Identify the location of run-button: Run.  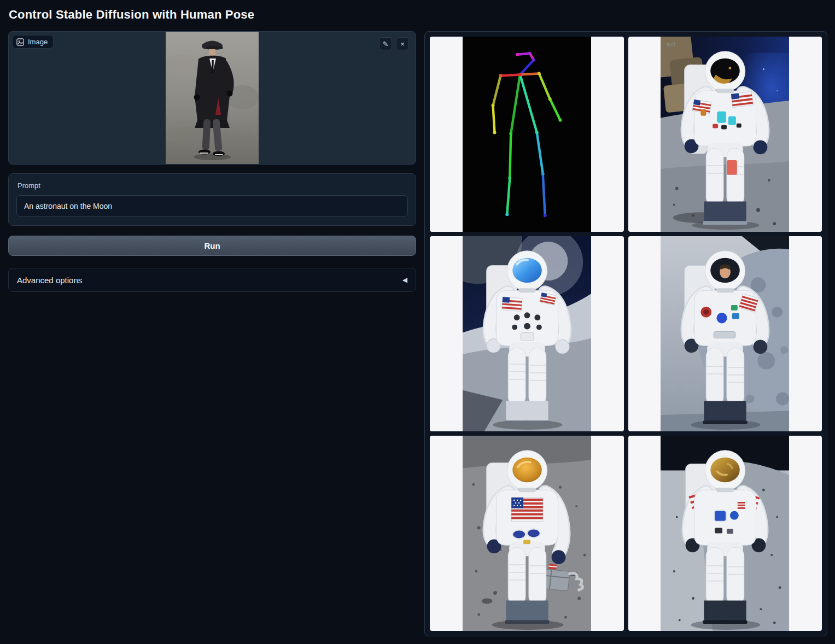
(212, 246).